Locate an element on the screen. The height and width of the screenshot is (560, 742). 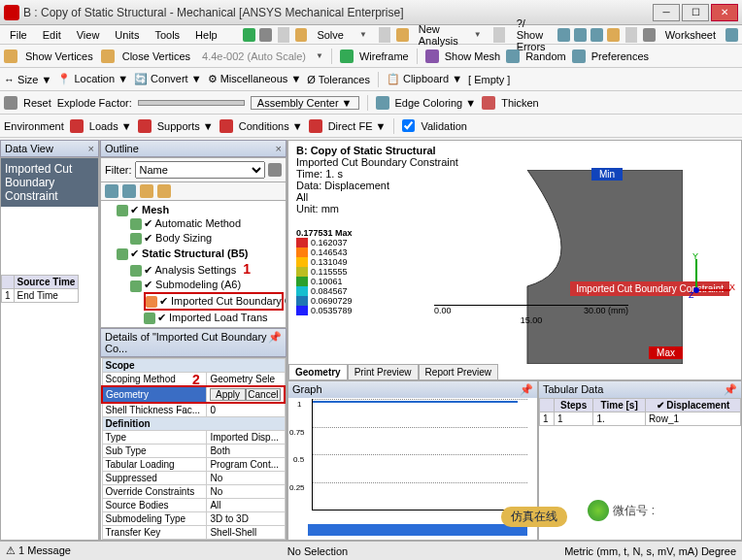
status-messages: 1 Message is located at coordinates (45, 550).